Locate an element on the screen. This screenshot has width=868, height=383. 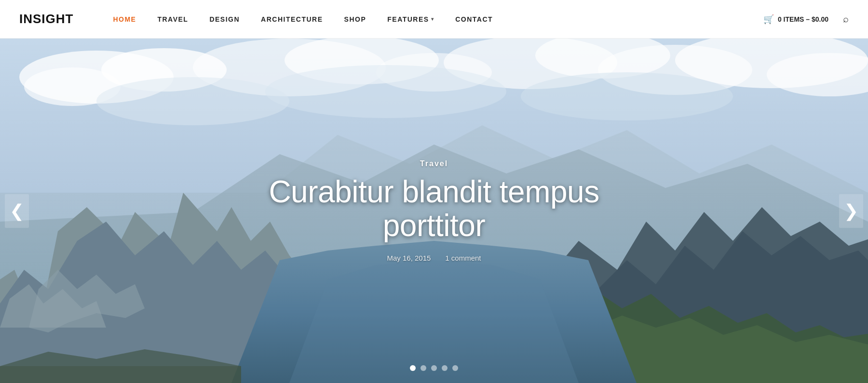
chevron-down-icon: ▾ is located at coordinates (433, 19).